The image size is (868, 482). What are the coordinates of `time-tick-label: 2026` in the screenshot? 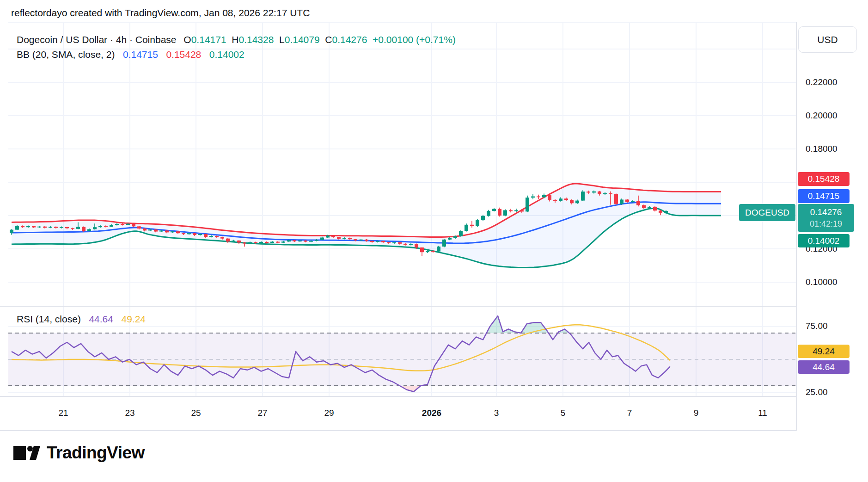 It's located at (432, 413).